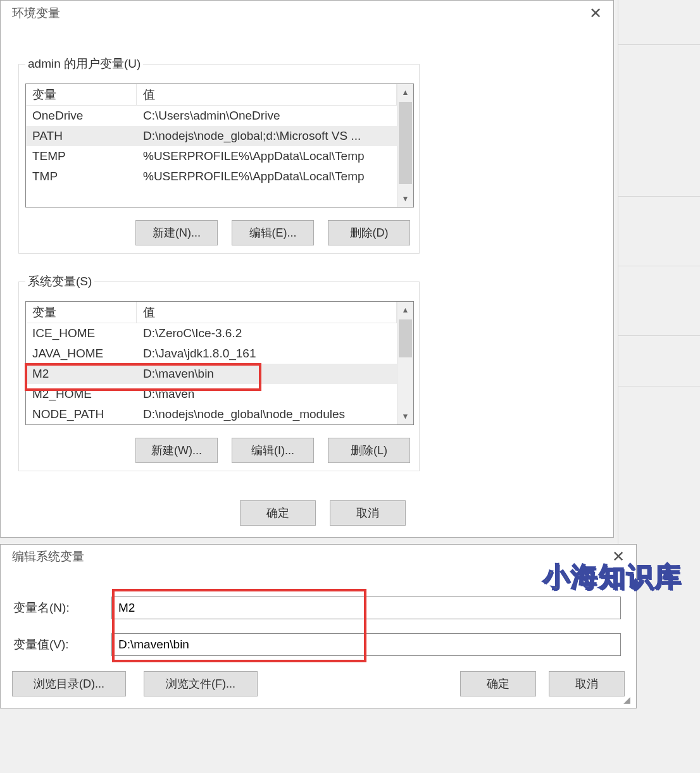 The height and width of the screenshot is (773, 700). I want to click on user-list-scrollbar: ▲ ▼, so click(405, 145).